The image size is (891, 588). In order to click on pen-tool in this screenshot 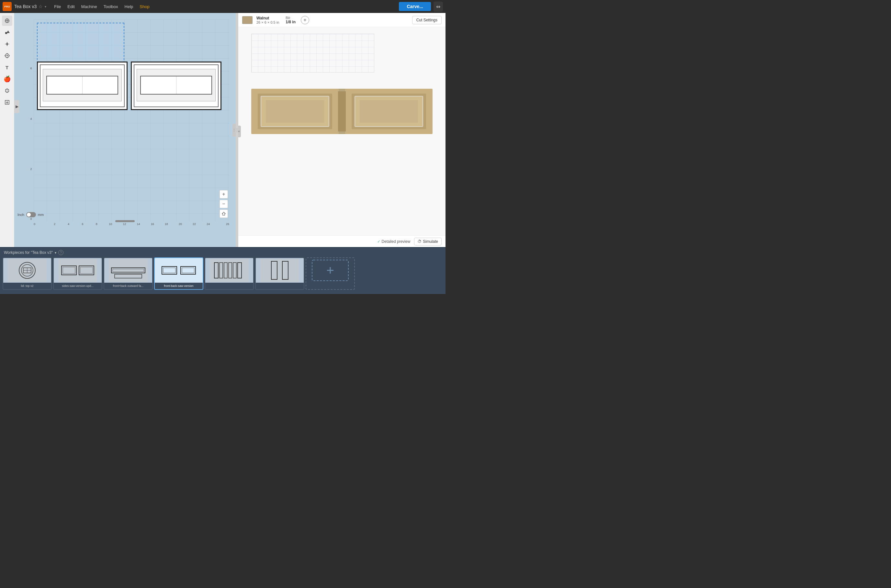, I will do `click(7, 44)`.